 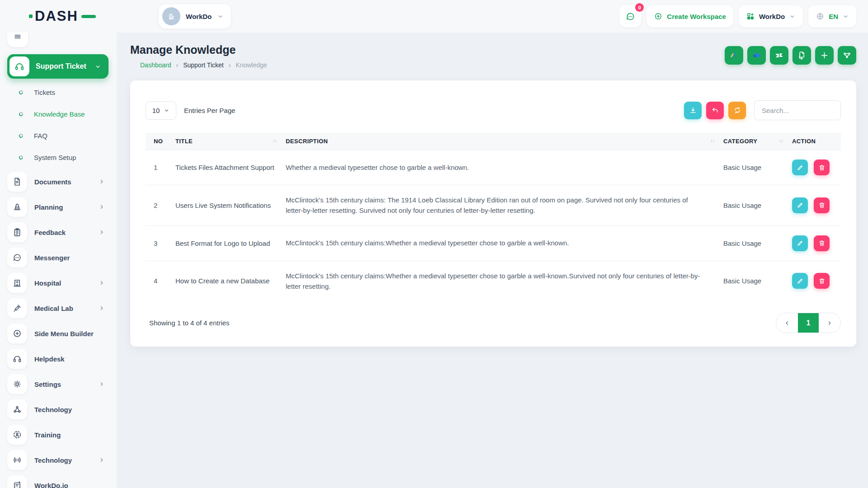 What do you see at coordinates (18, 40) in the screenshot?
I see `sidebar-collapse-button` at bounding box center [18, 40].